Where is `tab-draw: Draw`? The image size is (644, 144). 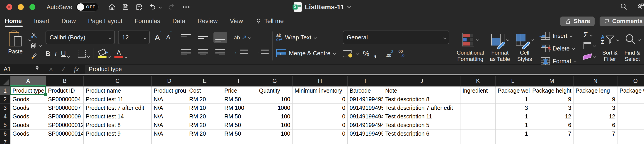
tab-draw: Draw is located at coordinates (69, 21).